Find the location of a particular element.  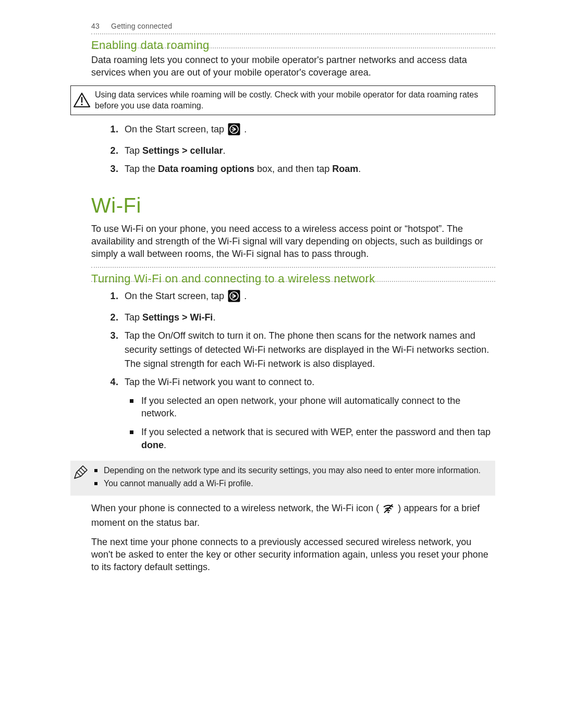

step-bold: done is located at coordinates (152, 445).